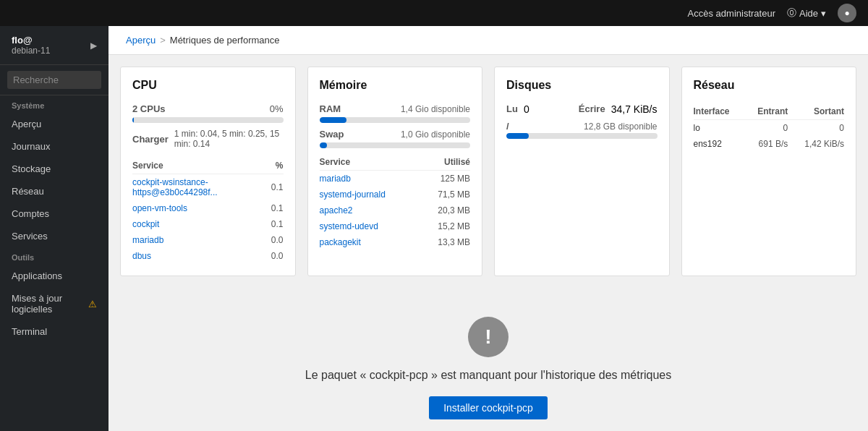 The width and height of the screenshot is (868, 431). What do you see at coordinates (332, 135) in the screenshot?
I see `swap-label: Swap` at bounding box center [332, 135].